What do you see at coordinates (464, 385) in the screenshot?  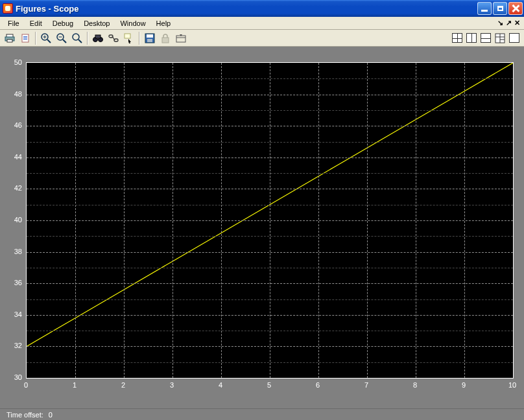 I see `x-tick-label: 9` at bounding box center [464, 385].